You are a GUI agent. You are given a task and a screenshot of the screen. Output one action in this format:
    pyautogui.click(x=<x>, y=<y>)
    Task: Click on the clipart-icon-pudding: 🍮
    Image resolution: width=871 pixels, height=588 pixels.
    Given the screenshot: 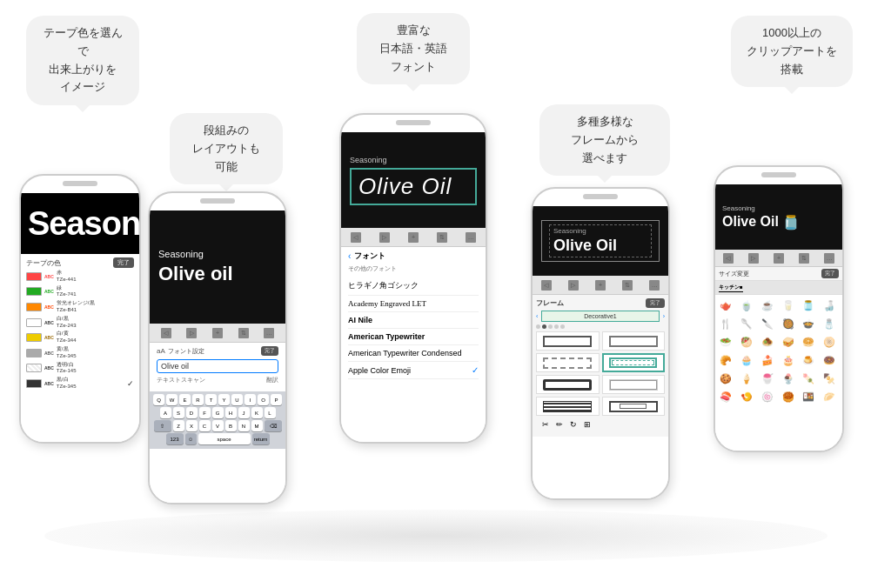 What is the action you would take?
    pyautogui.click(x=808, y=360)
    